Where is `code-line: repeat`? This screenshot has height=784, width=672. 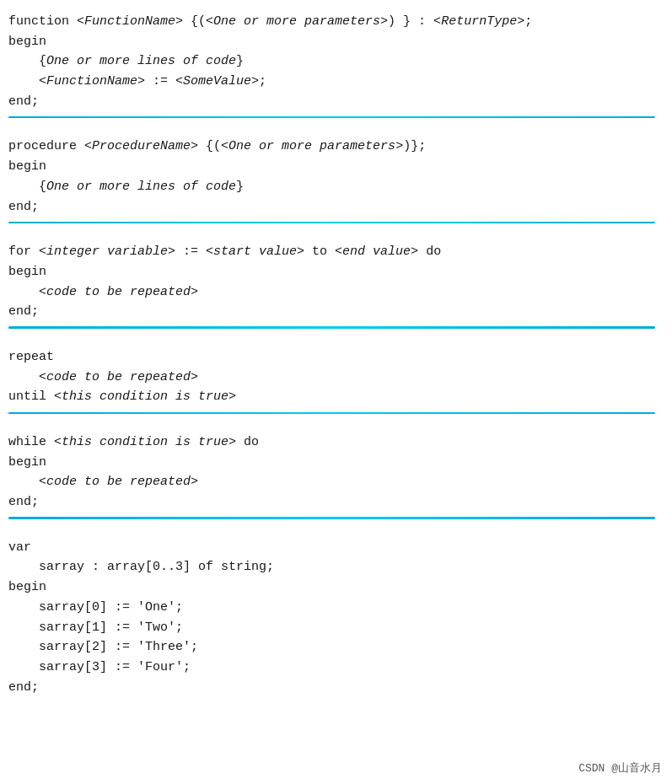 code-line: repeat is located at coordinates (336, 357).